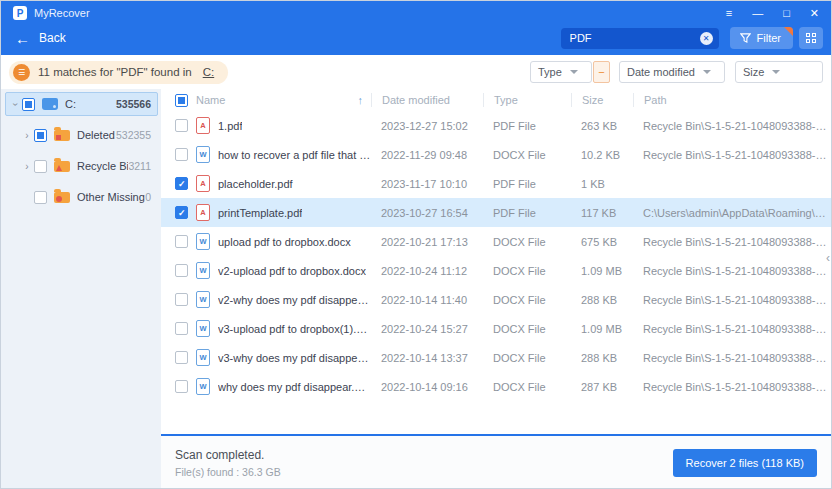 This screenshot has height=489, width=832. Describe the element at coordinates (746, 38) in the screenshot. I see `funnel-icon` at that location.